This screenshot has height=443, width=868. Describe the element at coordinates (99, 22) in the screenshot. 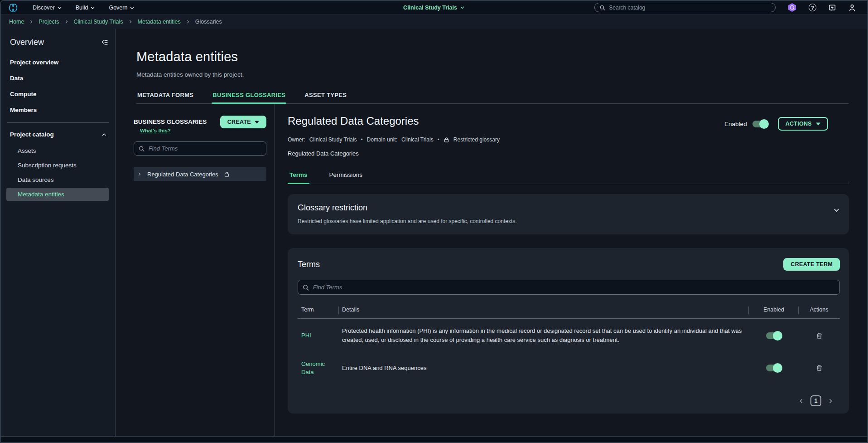

I see `breadcrumb-project-name: Clinical Study Trials` at that location.